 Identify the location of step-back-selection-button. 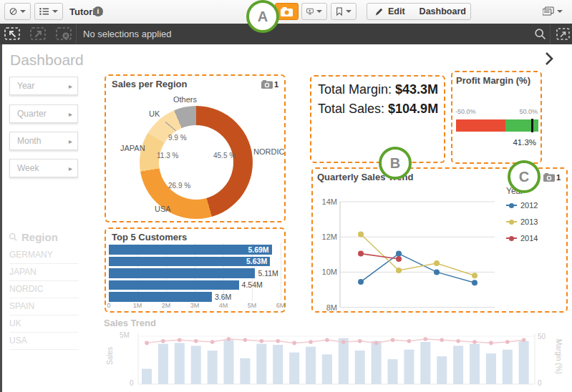
(12, 34).